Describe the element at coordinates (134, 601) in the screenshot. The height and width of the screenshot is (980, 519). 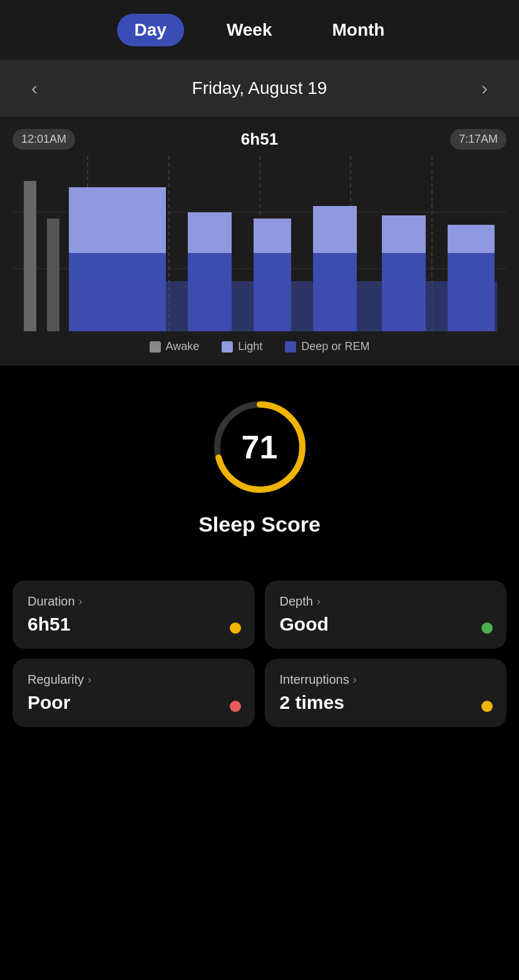
I see `metric-duration-title: Duration ›` at that location.